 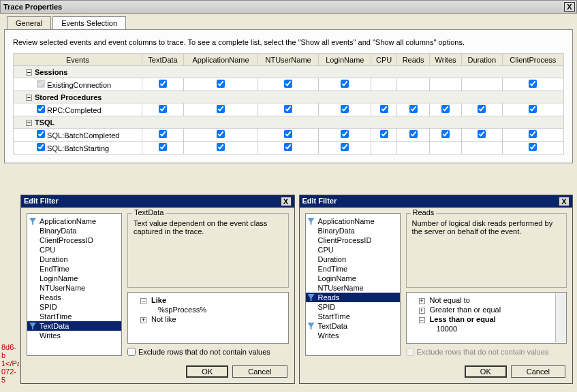 I want to click on col-ntuser: NTUserName, so click(x=288, y=60).